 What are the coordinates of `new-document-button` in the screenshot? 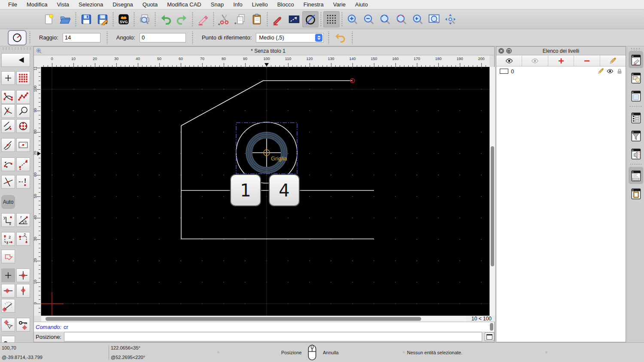 It's located at (49, 19).